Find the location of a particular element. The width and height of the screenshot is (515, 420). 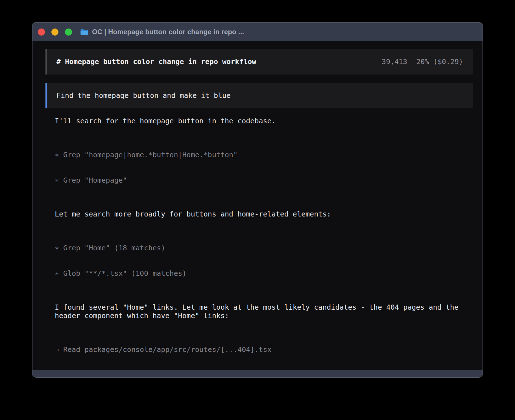

zoom-button is located at coordinates (68, 32).